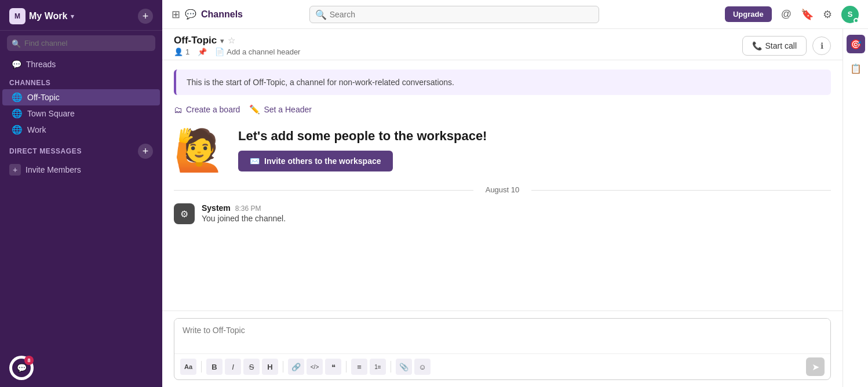 This screenshot has width=868, height=387. What do you see at coordinates (502, 82) in the screenshot?
I see `channel-start-message: This is the start of Off-Topic, a channe…` at bounding box center [502, 82].